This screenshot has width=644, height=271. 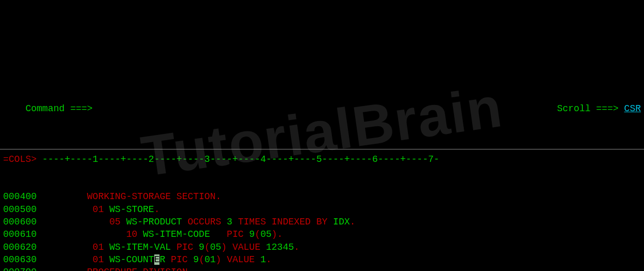 I want to click on line-number: 000630, so click(x=20, y=260).